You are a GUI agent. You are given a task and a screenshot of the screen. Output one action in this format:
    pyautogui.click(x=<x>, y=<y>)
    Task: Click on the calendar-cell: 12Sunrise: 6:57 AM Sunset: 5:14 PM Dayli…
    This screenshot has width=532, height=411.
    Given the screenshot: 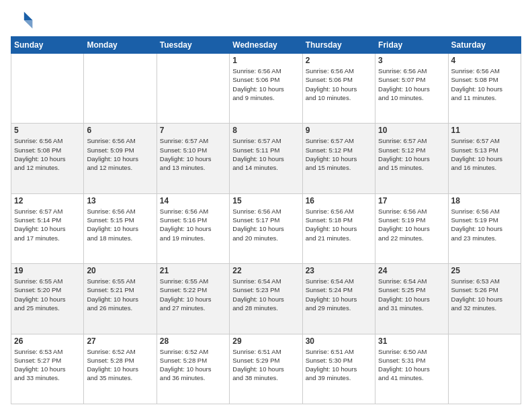 What is the action you would take?
    pyautogui.click(x=48, y=228)
    